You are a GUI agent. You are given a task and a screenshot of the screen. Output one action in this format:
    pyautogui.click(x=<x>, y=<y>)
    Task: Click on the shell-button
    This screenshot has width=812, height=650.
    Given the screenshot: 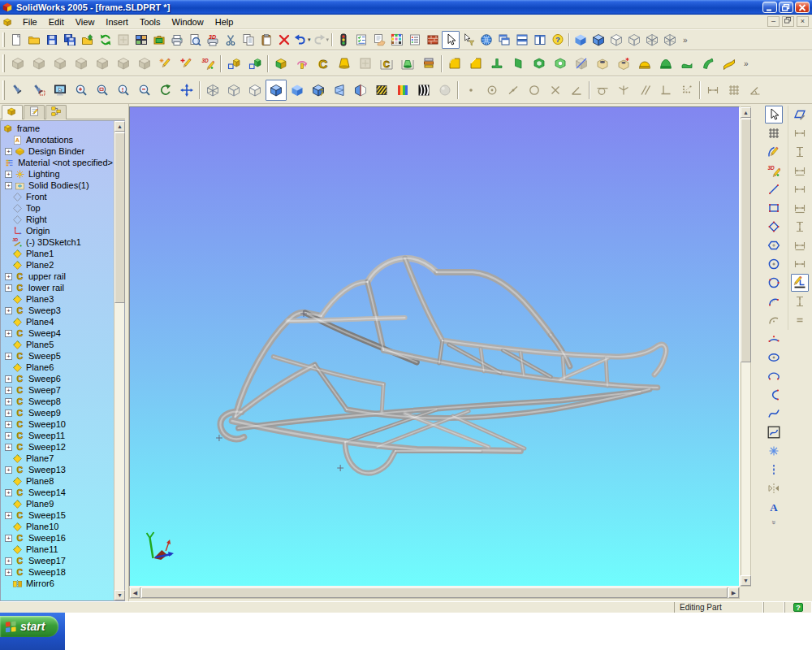 What is the action you would take?
    pyautogui.click(x=539, y=63)
    